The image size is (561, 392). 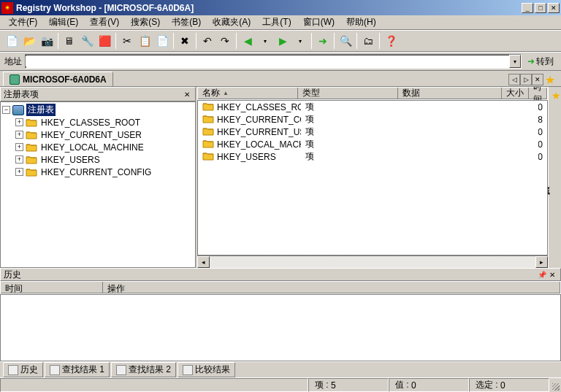 I want to click on menu-search: 搜索(S), so click(x=145, y=22).